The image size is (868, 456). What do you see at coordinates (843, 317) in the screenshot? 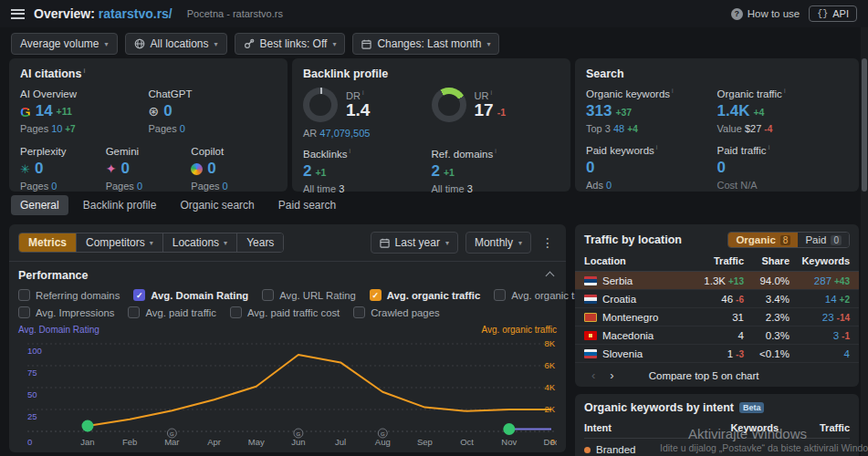
I see `keywords-delta: -14` at bounding box center [843, 317].